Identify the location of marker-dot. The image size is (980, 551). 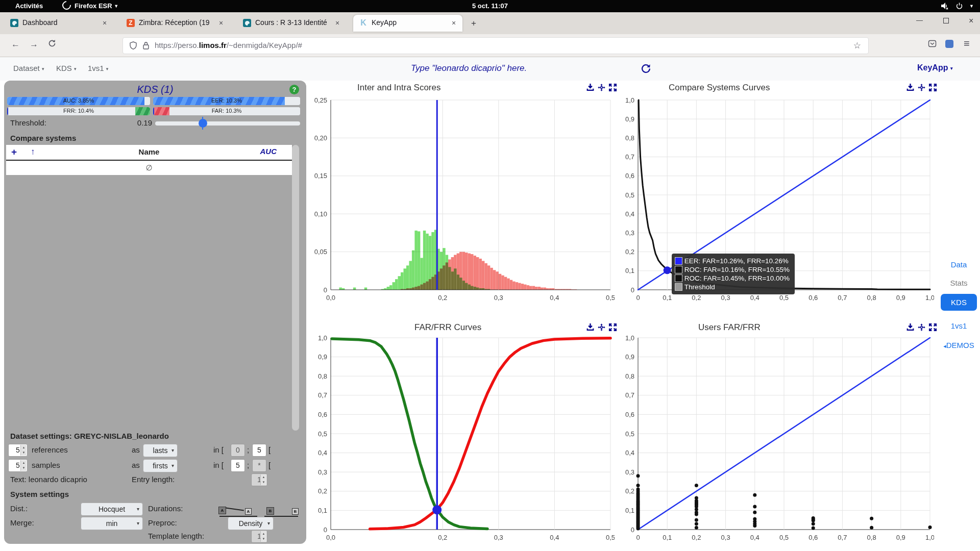
(668, 270).